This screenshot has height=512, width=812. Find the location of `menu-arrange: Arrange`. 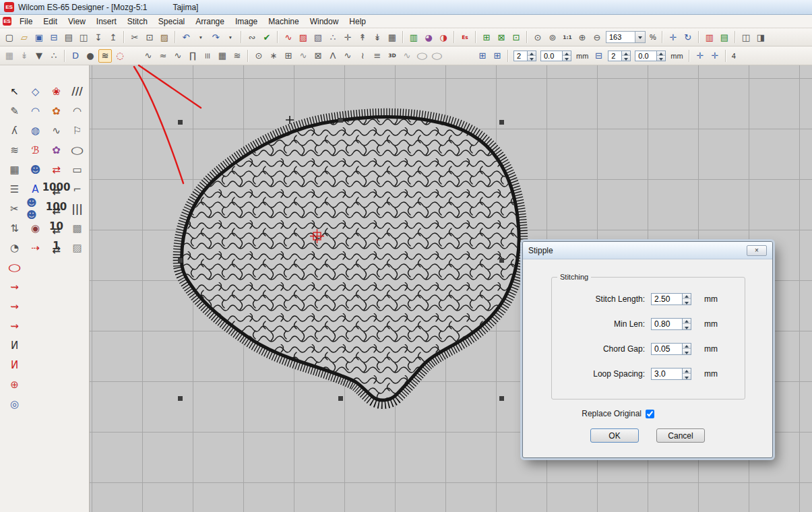

menu-arrange: Arrange is located at coordinates (210, 22).